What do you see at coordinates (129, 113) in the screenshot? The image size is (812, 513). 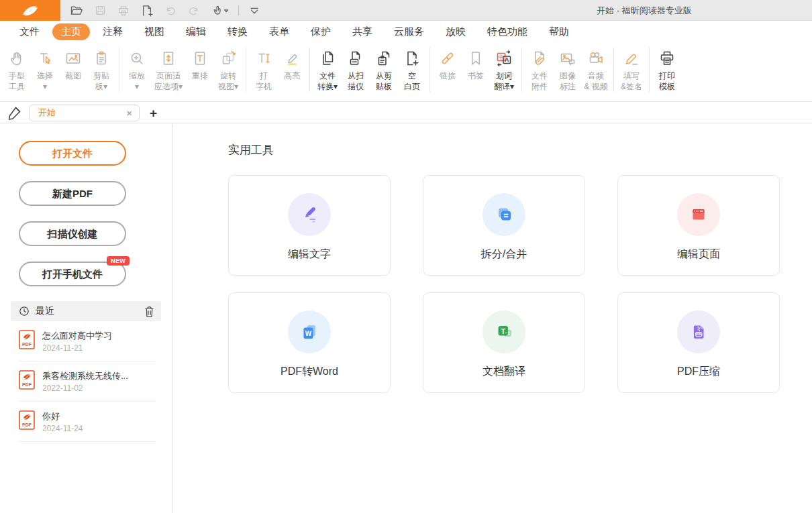 I see `tab-close-icon: ×` at bounding box center [129, 113].